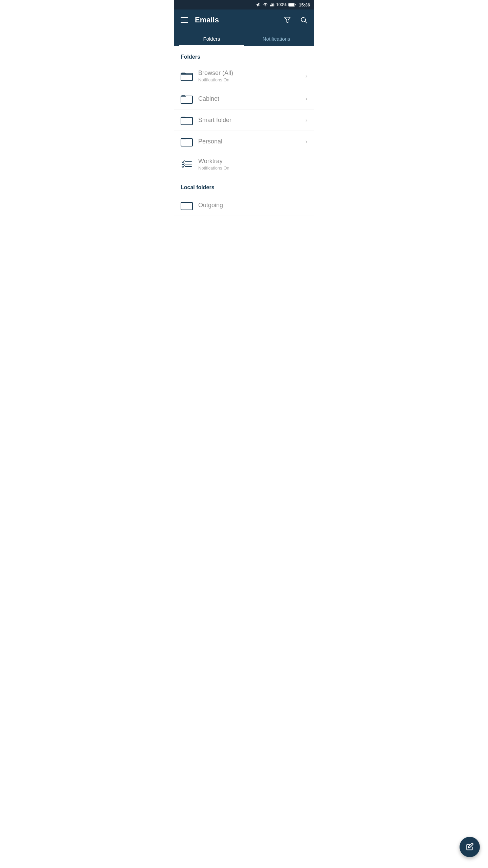 The width and height of the screenshot is (488, 868). I want to click on folder-item-outgoing: Outgoing, so click(244, 205).